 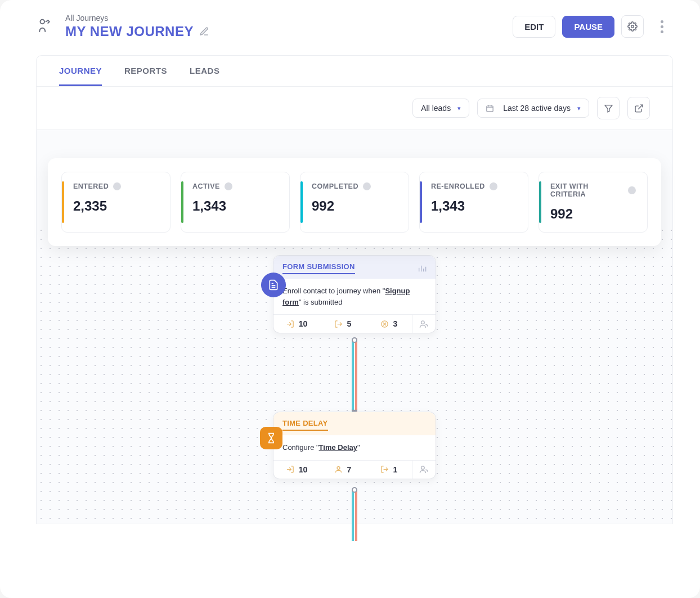 I want to click on node-stat-out: 5, so click(x=343, y=324).